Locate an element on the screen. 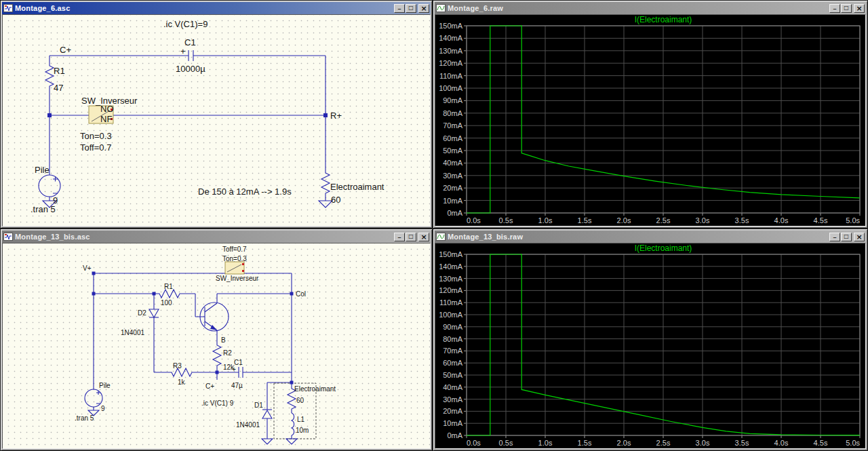 Image resolution: width=868 pixels, height=451 pixels. l1-value: 10m is located at coordinates (302, 430).